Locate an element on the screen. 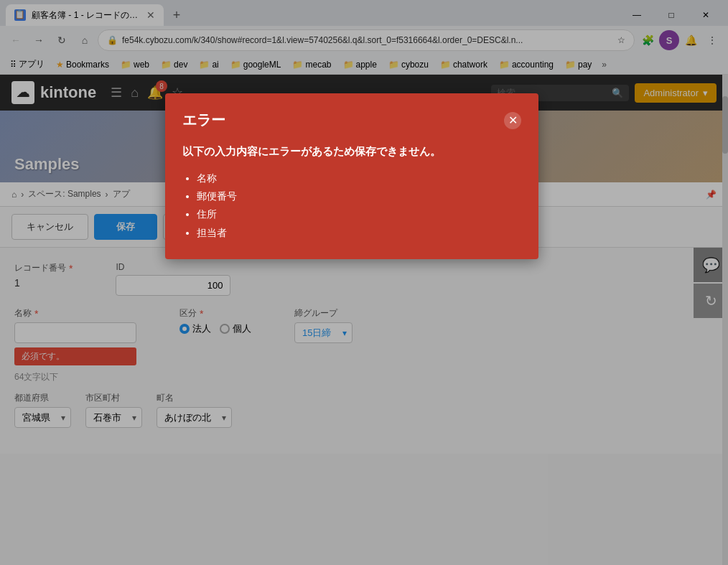 The image size is (728, 565). error-list: 名称 郵便番号 住所 担当者 is located at coordinates (352, 205).